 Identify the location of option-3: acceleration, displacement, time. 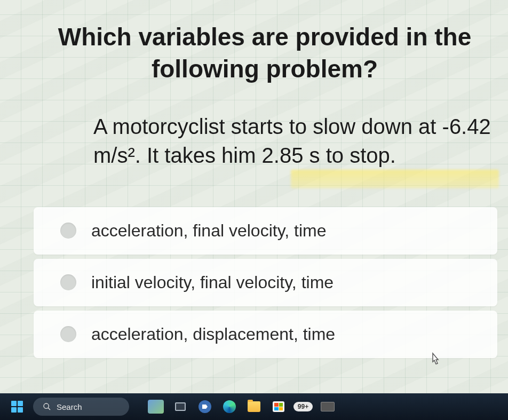
(266, 334).